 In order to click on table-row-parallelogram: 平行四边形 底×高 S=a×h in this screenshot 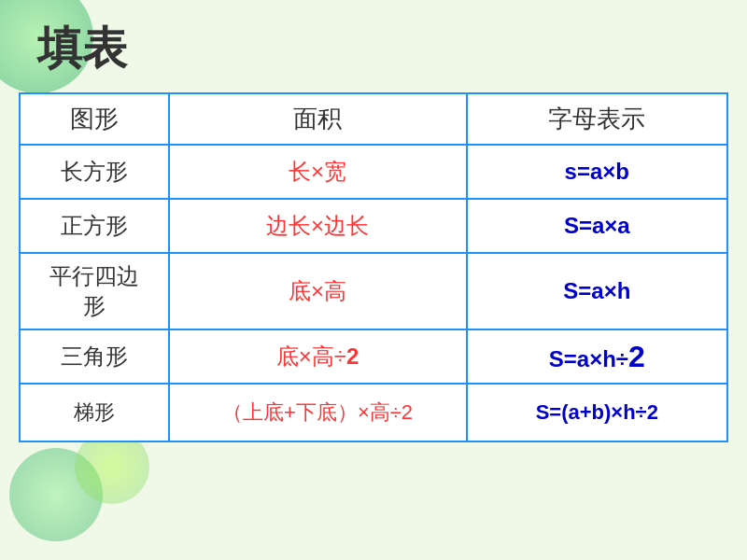, I will do `click(374, 291)`.